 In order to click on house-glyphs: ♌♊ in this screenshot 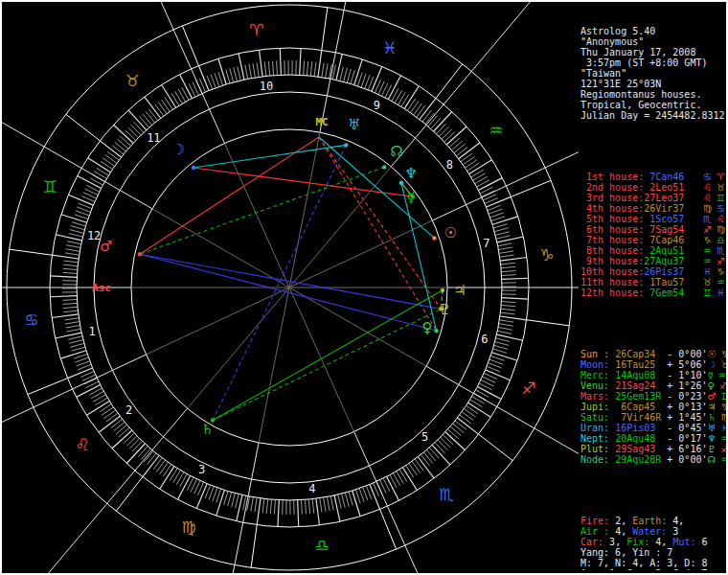, I will do `click(715, 197)`.